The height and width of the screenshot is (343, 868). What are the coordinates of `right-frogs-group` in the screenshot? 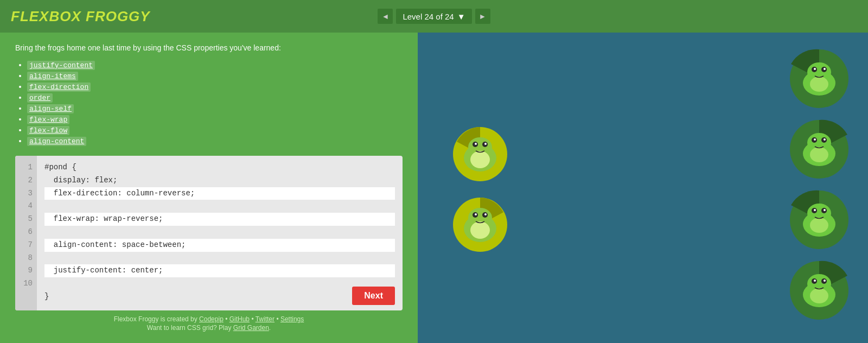 It's located at (819, 182).